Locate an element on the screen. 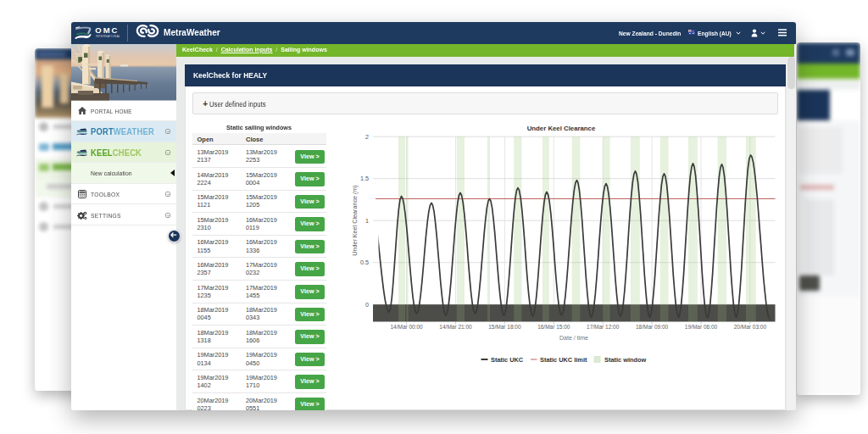  svg-text: 0 is located at coordinates (367, 305).